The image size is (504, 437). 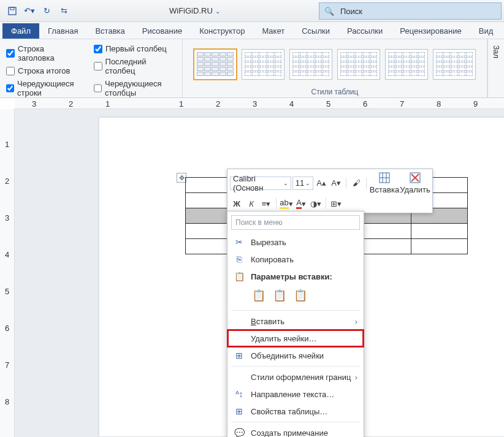 I want to click on qat-more-icon: ⇆, so click(x=64, y=11).